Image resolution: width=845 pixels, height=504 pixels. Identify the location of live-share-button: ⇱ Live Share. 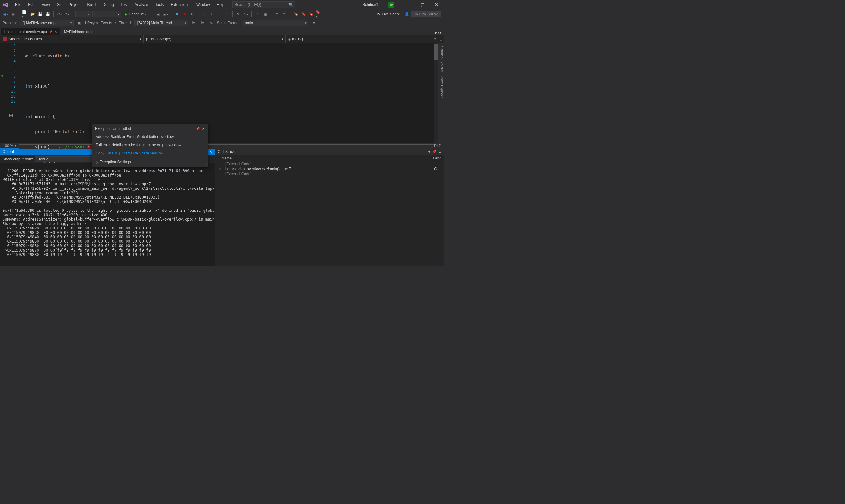
(389, 14).